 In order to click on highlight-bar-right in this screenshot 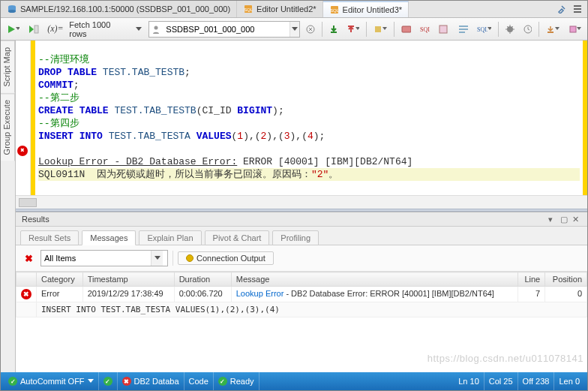, I will do `click(585, 118)`.